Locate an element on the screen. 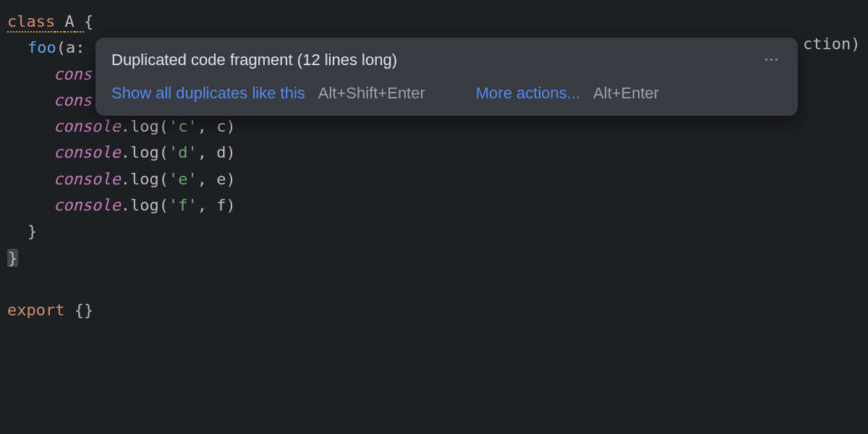 This screenshot has width=868, height=434. matching-brace: } is located at coordinates (13, 258).